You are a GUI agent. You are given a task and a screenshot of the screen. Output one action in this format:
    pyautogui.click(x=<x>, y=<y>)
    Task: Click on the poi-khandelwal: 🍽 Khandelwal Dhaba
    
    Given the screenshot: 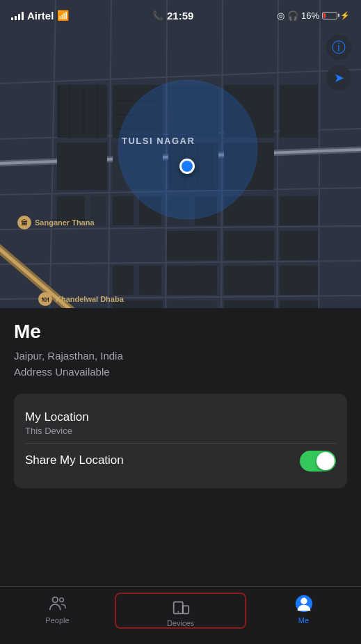 What is the action you would take?
    pyautogui.click(x=81, y=299)
    